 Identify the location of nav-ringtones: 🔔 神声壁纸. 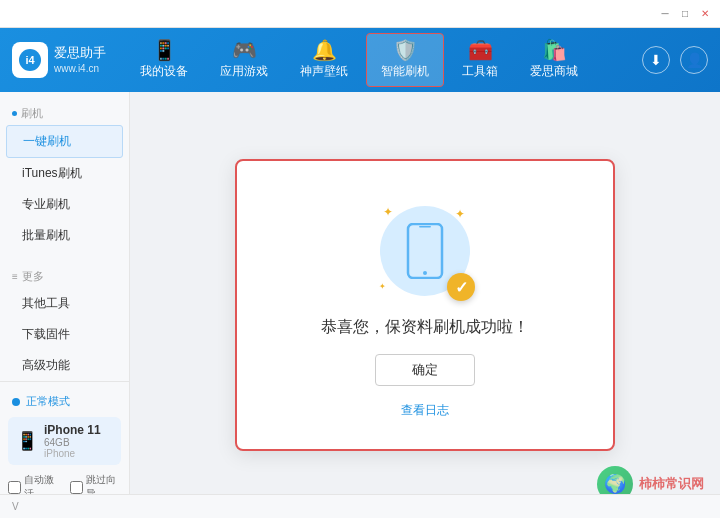
(324, 60).